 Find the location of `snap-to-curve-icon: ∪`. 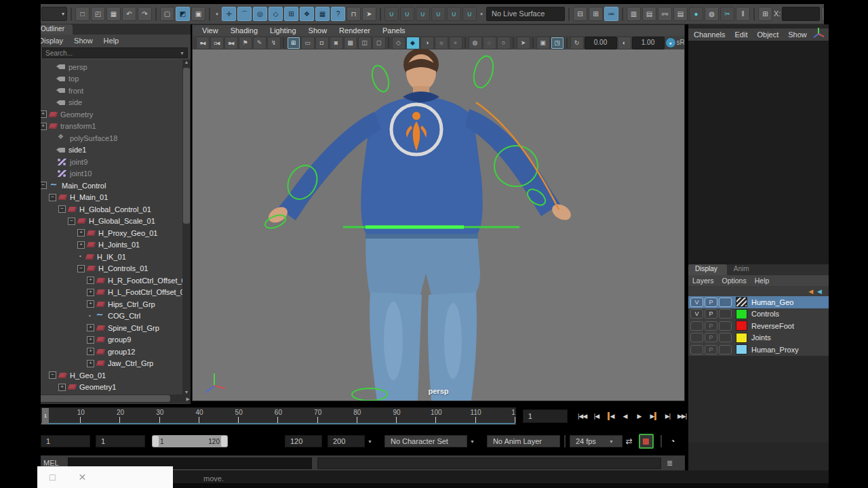

snap-to-curve-icon: ∪ is located at coordinates (407, 14).